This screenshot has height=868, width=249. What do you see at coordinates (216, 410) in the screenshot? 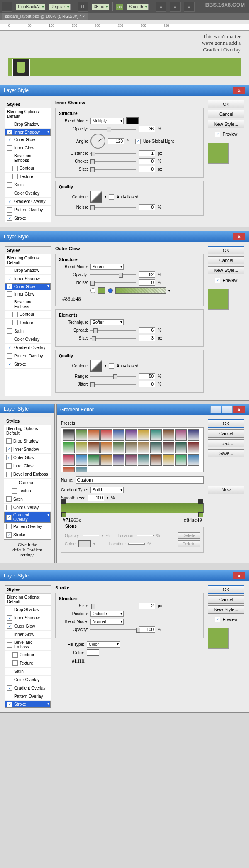
I see `minimize-button` at bounding box center [216, 410].